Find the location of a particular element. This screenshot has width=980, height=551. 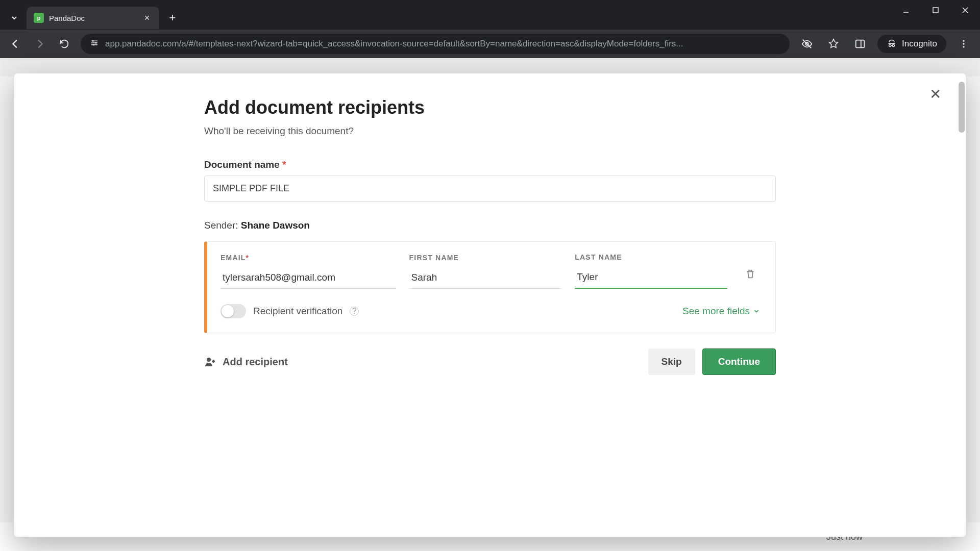

document-name-label: Document name * is located at coordinates (490, 165).